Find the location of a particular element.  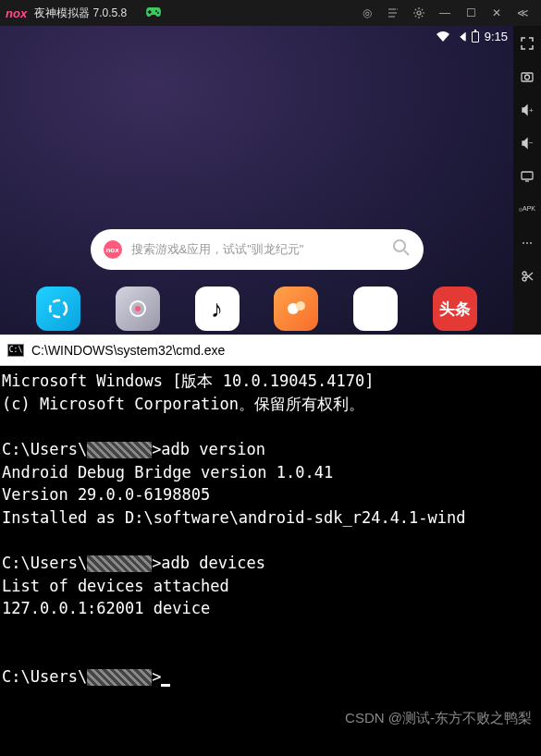

cmd-titlebar: C:\ C:\WINDOWS\system32\cmd.exe is located at coordinates (270, 350).